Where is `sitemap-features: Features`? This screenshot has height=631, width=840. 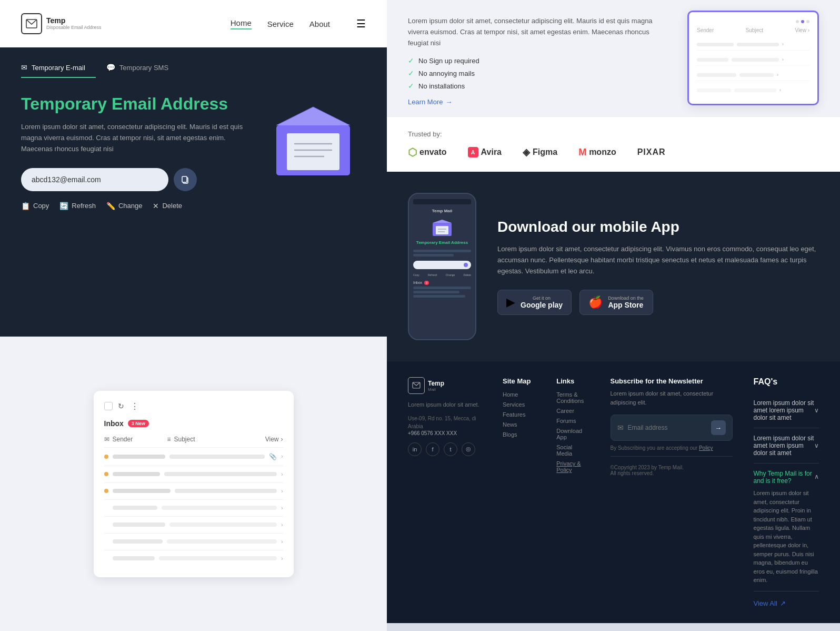
sitemap-features: Features is located at coordinates (519, 415).